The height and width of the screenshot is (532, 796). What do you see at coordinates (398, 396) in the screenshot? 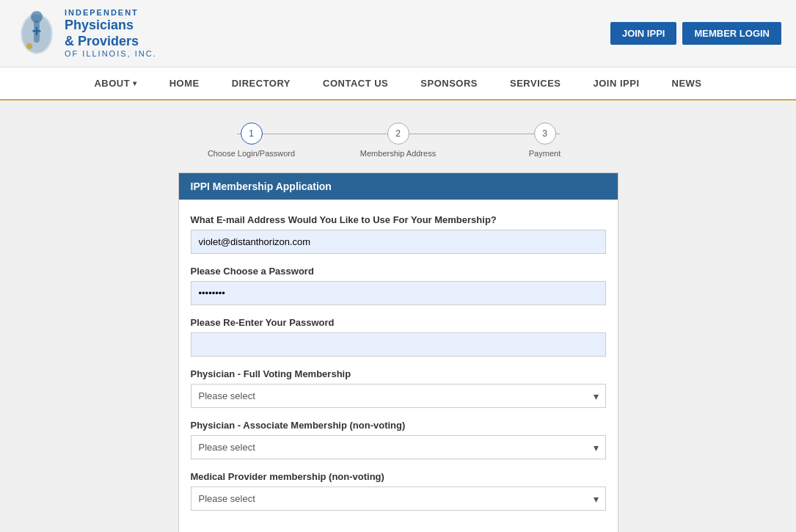
I see `physician-full-select-wrapper: Please select` at bounding box center [398, 396].